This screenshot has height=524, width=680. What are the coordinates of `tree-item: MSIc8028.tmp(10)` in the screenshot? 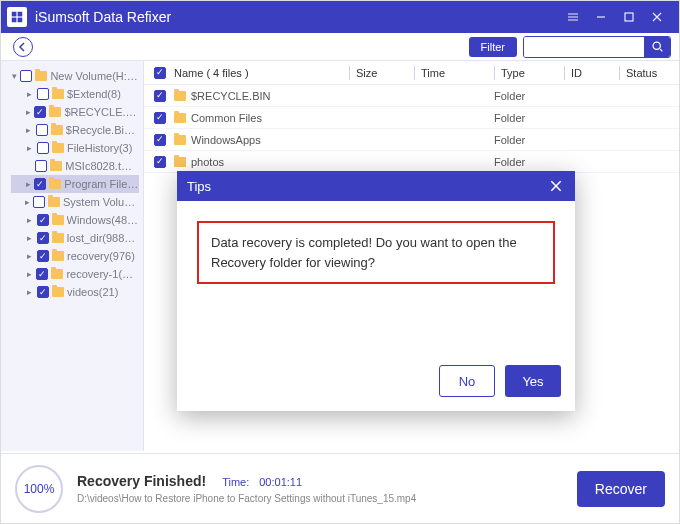 It's located at (75, 166).